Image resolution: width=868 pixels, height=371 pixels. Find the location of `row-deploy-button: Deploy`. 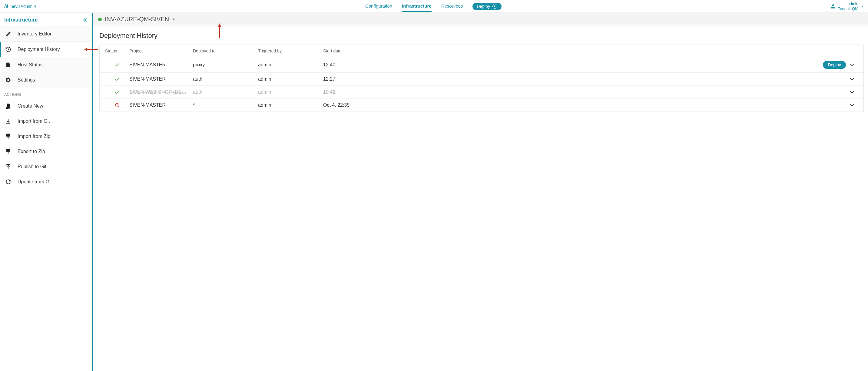

row-deploy-button: Deploy is located at coordinates (834, 65).